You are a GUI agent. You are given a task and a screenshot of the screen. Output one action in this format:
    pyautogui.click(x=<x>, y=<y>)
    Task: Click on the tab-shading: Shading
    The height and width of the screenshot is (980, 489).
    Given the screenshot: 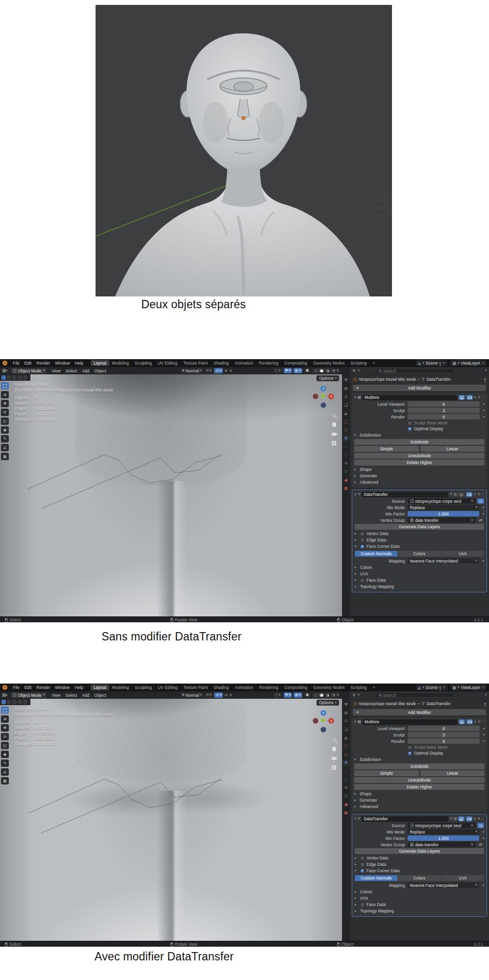 What is the action you would take?
    pyautogui.click(x=221, y=687)
    